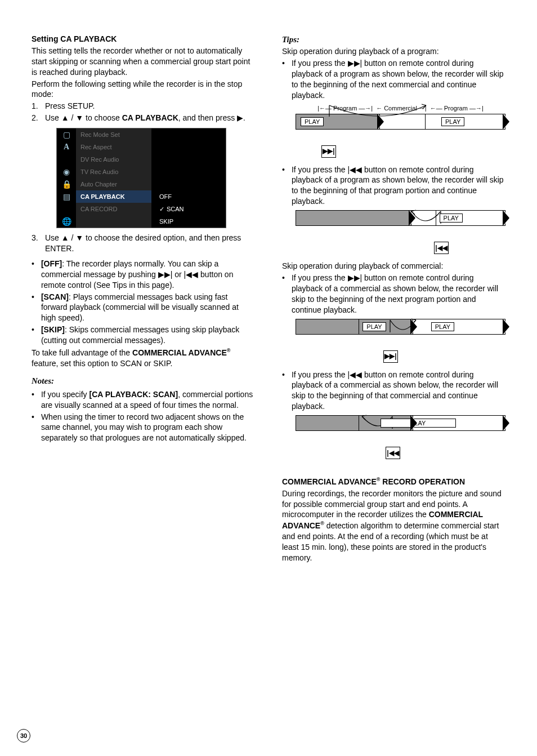 The image size is (537, 756). What do you see at coordinates (143, 428) in the screenshot?
I see `note-2: When using the timer to record two adjac…` at bounding box center [143, 428].